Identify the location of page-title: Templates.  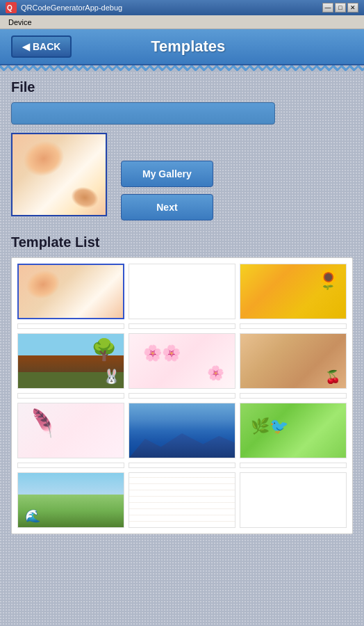
(188, 47).